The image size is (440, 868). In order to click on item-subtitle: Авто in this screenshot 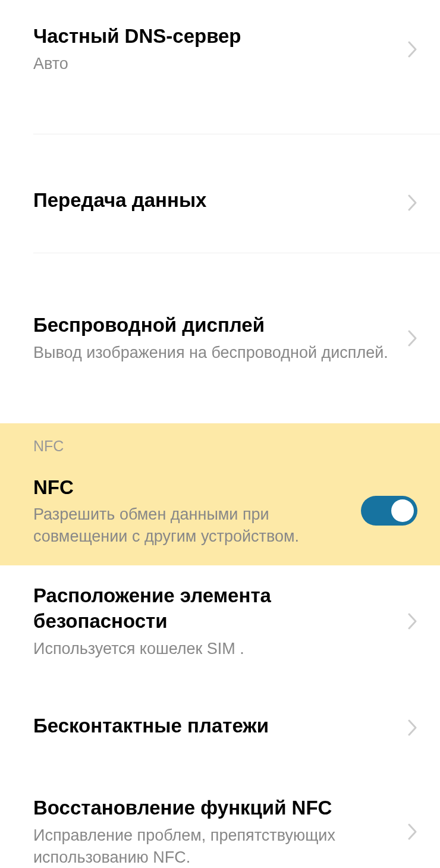, I will do `click(215, 64)`.